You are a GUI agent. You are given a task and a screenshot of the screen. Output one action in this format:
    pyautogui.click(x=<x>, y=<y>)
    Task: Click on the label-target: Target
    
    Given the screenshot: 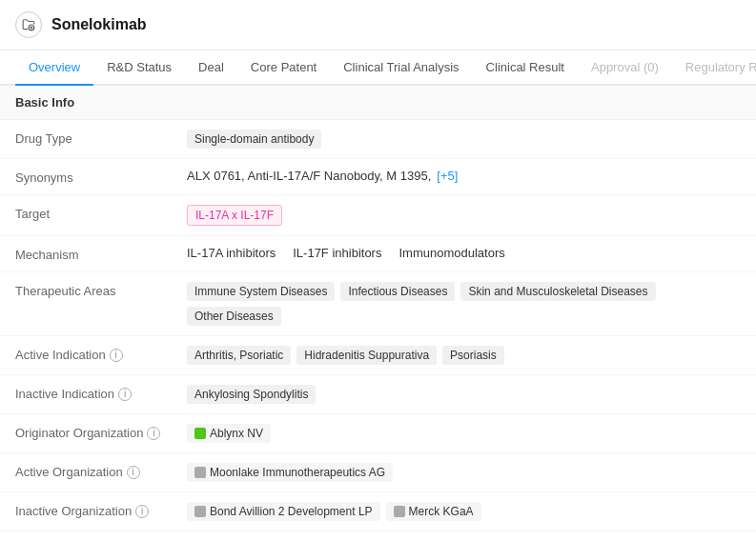 What is the action you would take?
    pyautogui.click(x=101, y=213)
    